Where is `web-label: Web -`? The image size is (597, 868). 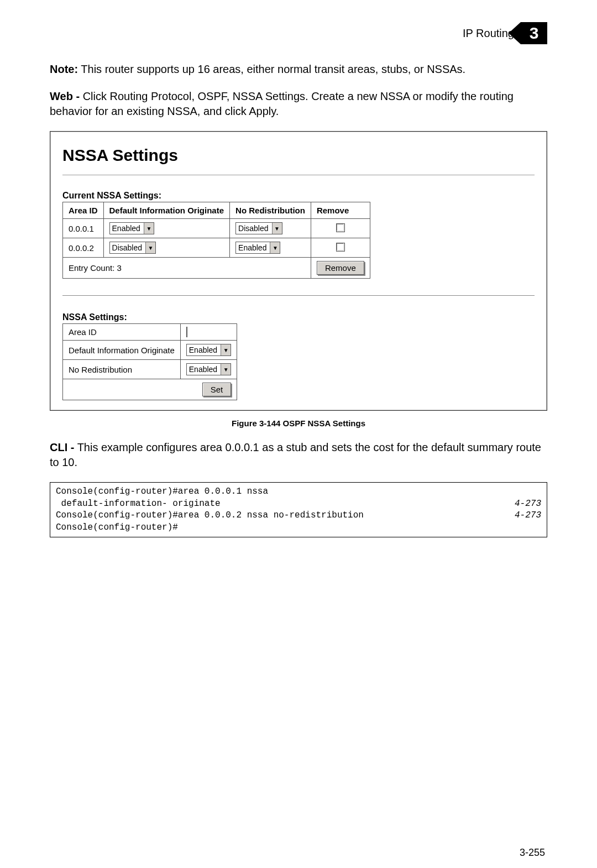 web-label: Web - is located at coordinates (65, 96).